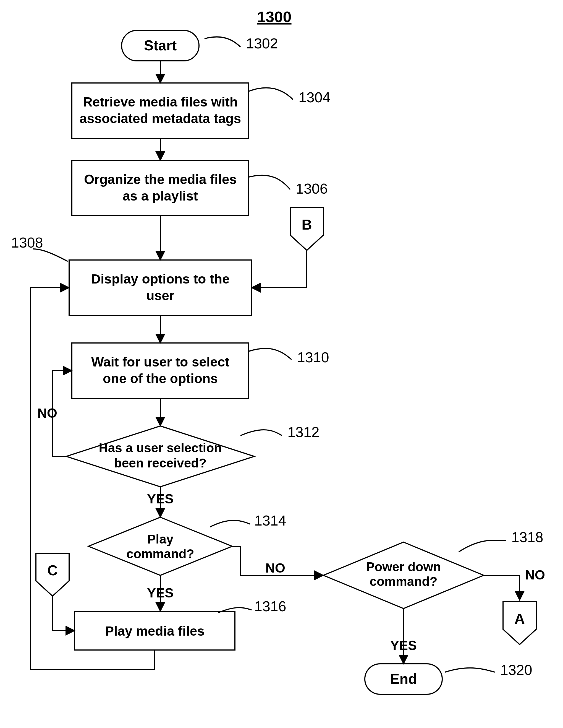  I want to click on connector-b: B, so click(307, 229).